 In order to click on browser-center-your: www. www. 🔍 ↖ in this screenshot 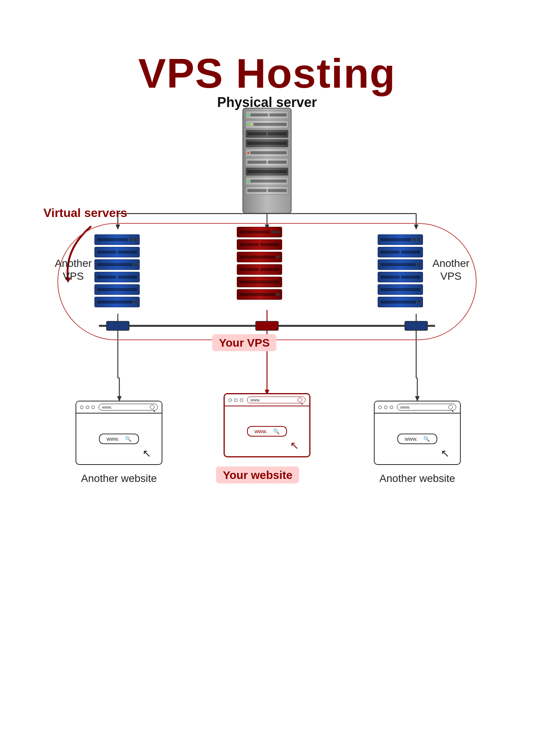, I will do `click(267, 425)`.